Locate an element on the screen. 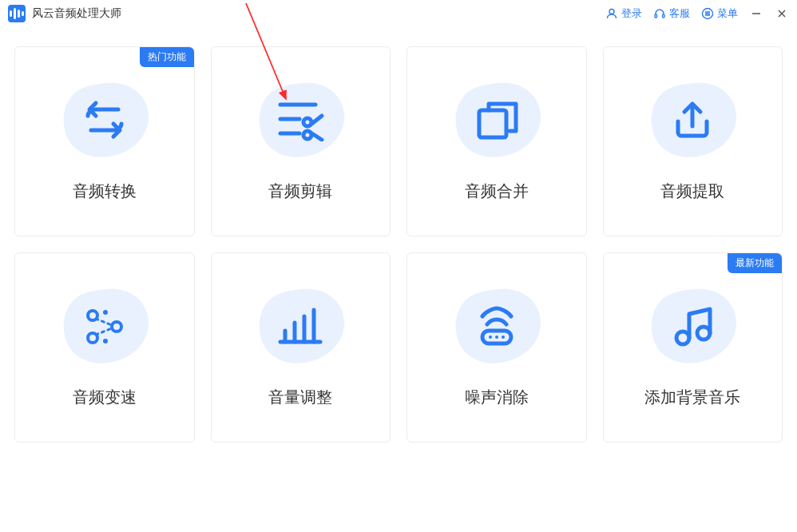  swap-icon is located at coordinates (105, 120).